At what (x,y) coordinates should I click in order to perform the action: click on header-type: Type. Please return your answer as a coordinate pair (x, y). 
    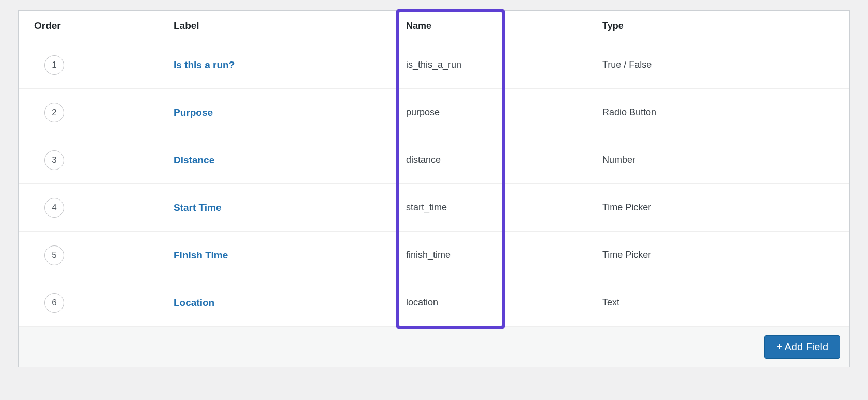
    Looking at the image, I should click on (726, 26).